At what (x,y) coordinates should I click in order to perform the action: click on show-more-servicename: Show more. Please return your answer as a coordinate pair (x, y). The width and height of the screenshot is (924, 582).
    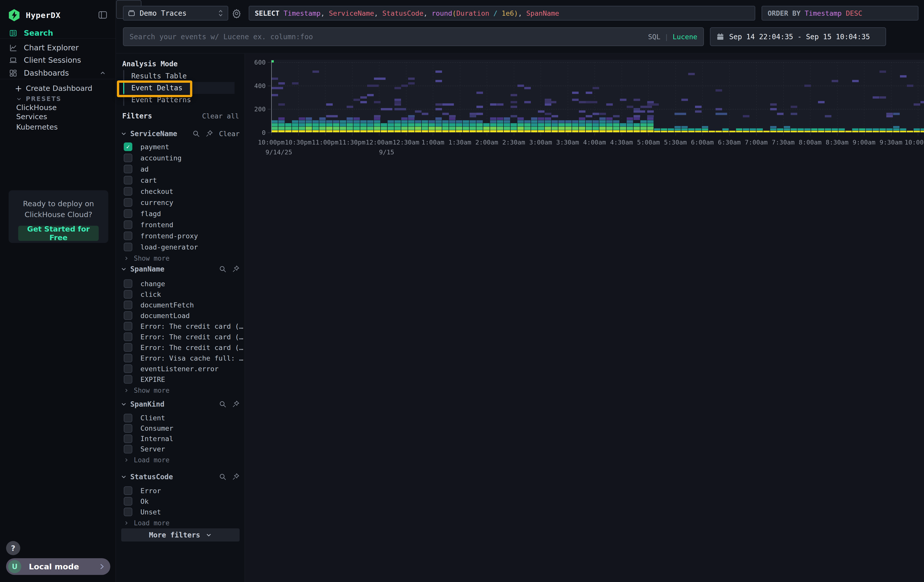
    Looking at the image, I should click on (174, 259).